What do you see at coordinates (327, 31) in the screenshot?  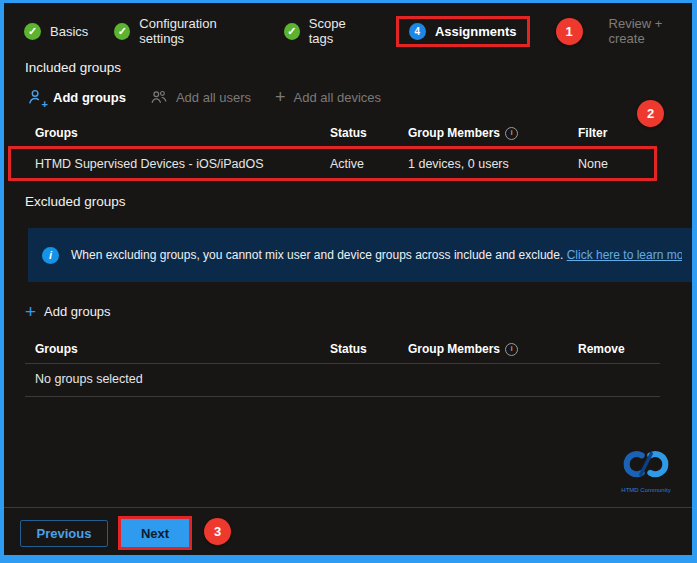 I see `tab-scope-tags: ✓ Scope tags` at bounding box center [327, 31].